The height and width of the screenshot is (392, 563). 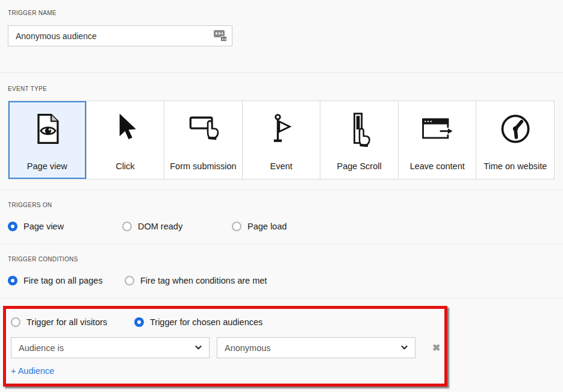 What do you see at coordinates (203, 129) in the screenshot?
I see `form-submission-icon` at bounding box center [203, 129].